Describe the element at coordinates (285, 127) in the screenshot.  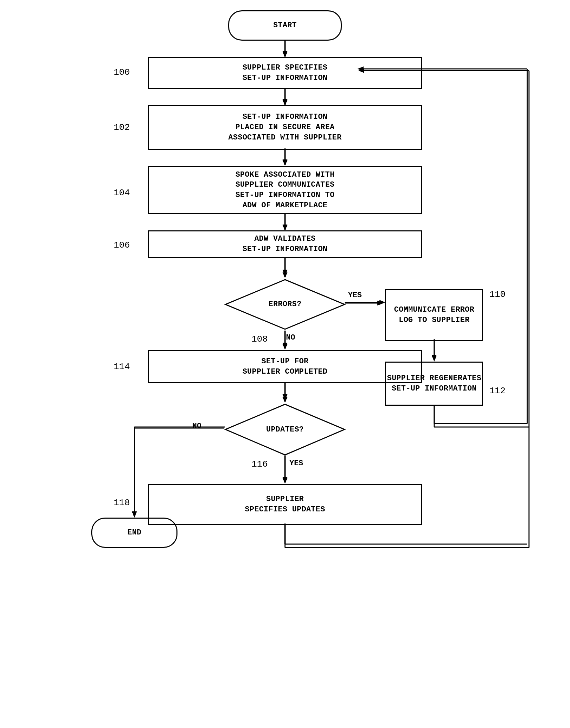
I see `node-102-label: SET-UP INFORMATION PLACED IN SECURE AREA…` at that location.